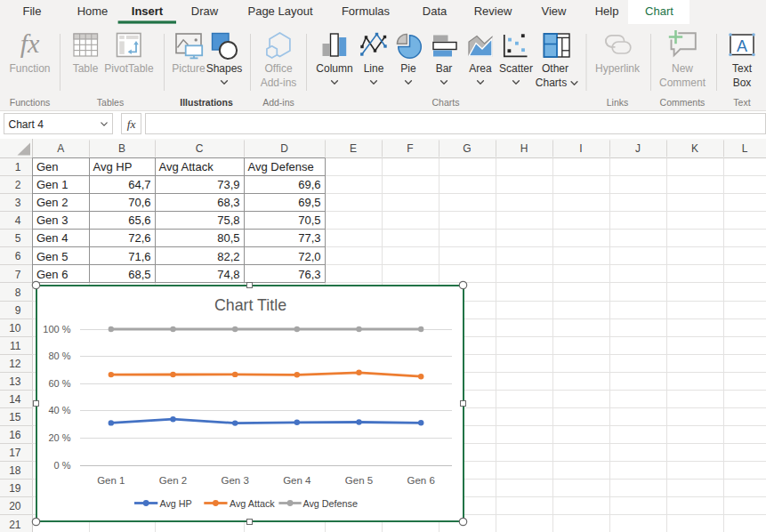  I want to click on svg-text: 68,5, so click(139, 274).